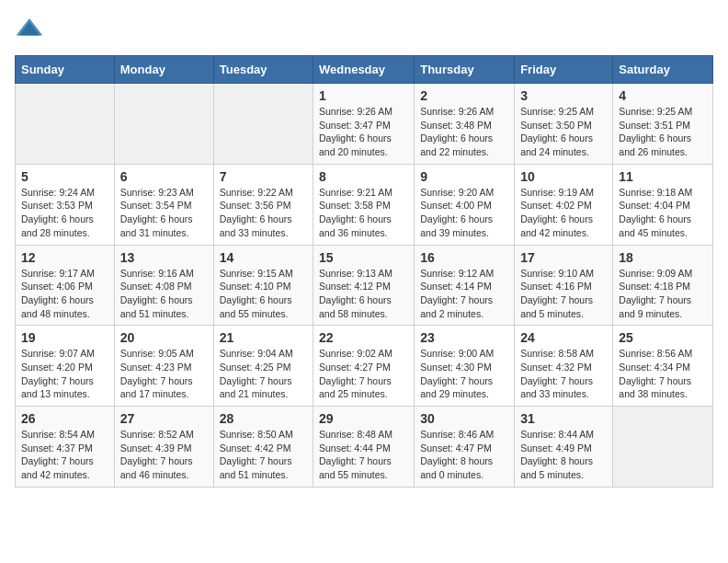  What do you see at coordinates (465, 204) in the screenshot?
I see `day-cell: 9Sunrise: 9:20 AM Sunset: 4:00 PM Daylig…` at bounding box center [465, 204].